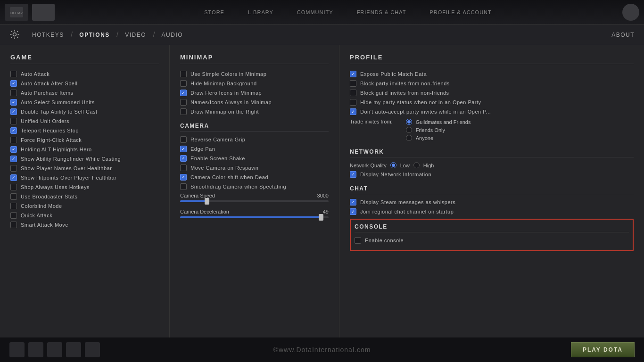 Image resolution: width=644 pixels, height=362 pixels. Describe the element at coordinates (239, 187) in the screenshot. I see `option-label: Smoothdrag Camera when Spectating` at that location.